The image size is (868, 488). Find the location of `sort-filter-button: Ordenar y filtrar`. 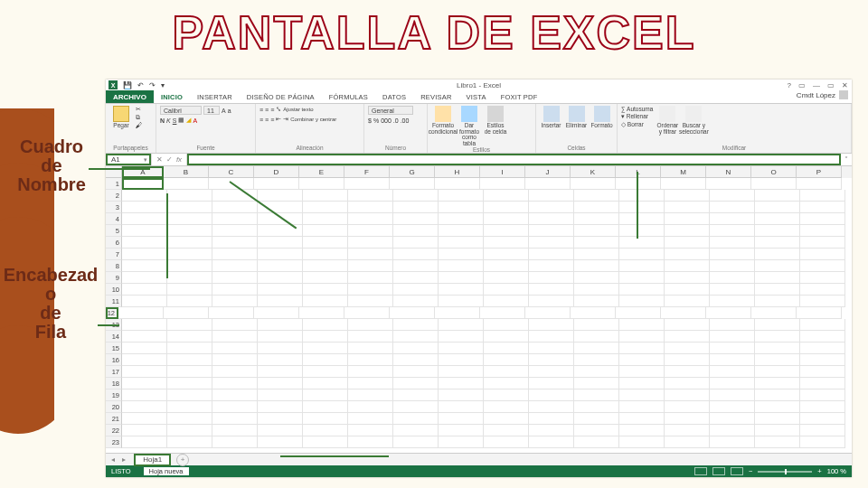

sort-filter-button: Ordenar y filtrar is located at coordinates (667, 120).